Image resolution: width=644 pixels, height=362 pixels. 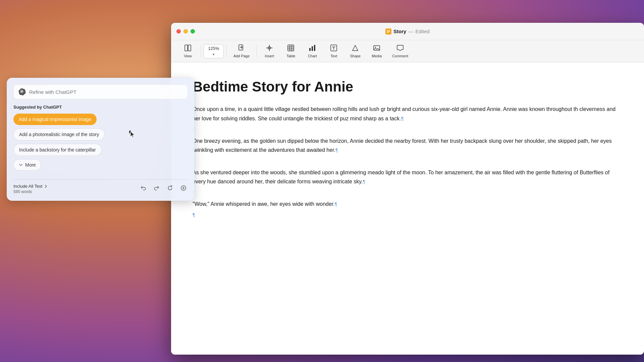 What do you see at coordinates (312, 51) in the screenshot?
I see `chart-toolbar-item: Chart` at bounding box center [312, 51].